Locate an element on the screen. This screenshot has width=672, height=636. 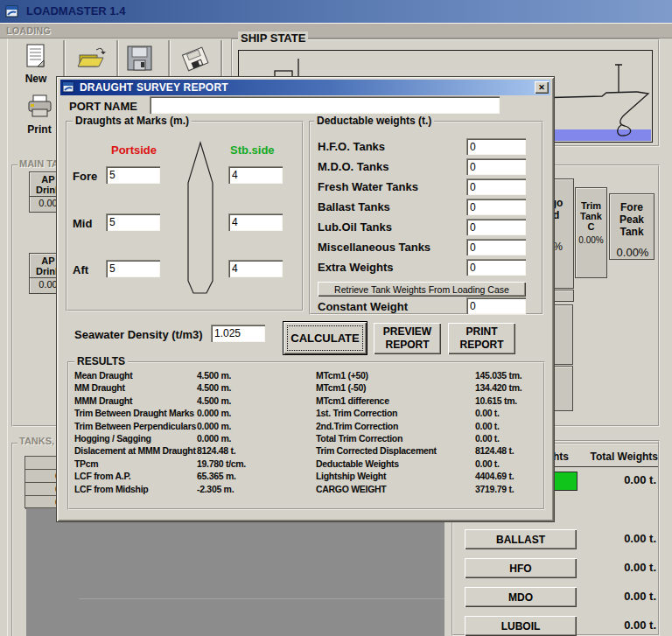
results-value: 10.615 tm. is located at coordinates (496, 401).